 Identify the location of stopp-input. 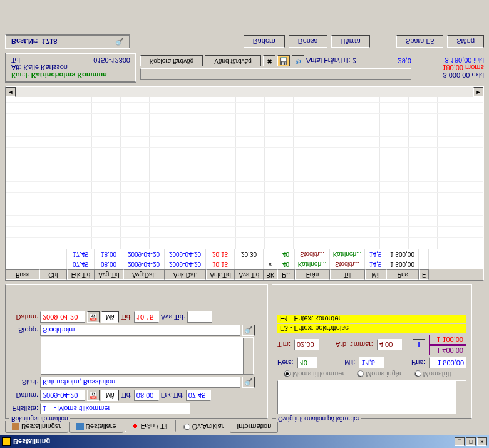
(140, 330).